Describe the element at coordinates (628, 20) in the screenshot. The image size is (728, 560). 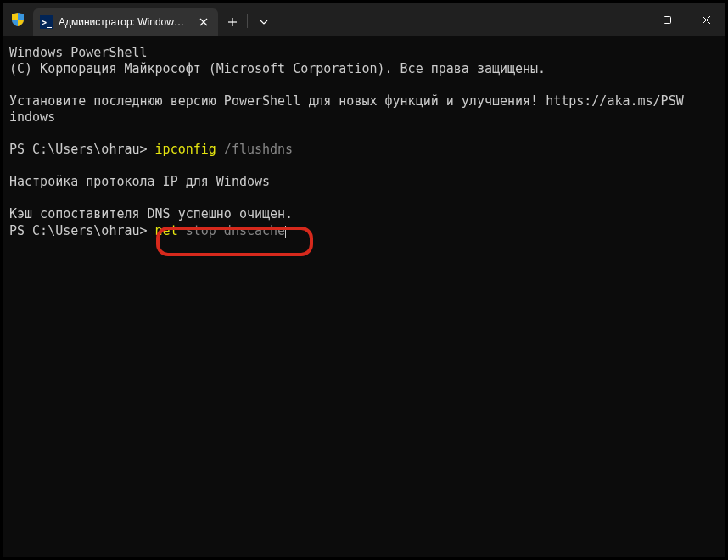
I see `minimize-icon` at that location.